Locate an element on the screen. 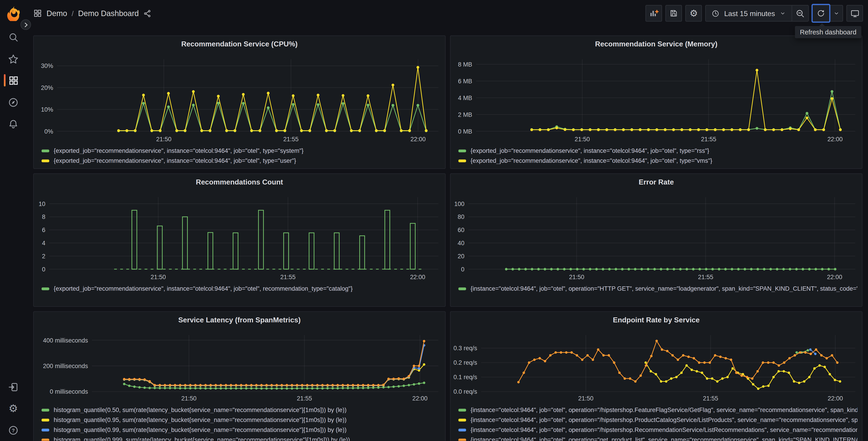 The width and height of the screenshot is (868, 441). chart-legend: {instance="otelcol:9464", job="otel", op… is located at coordinates (656, 423).